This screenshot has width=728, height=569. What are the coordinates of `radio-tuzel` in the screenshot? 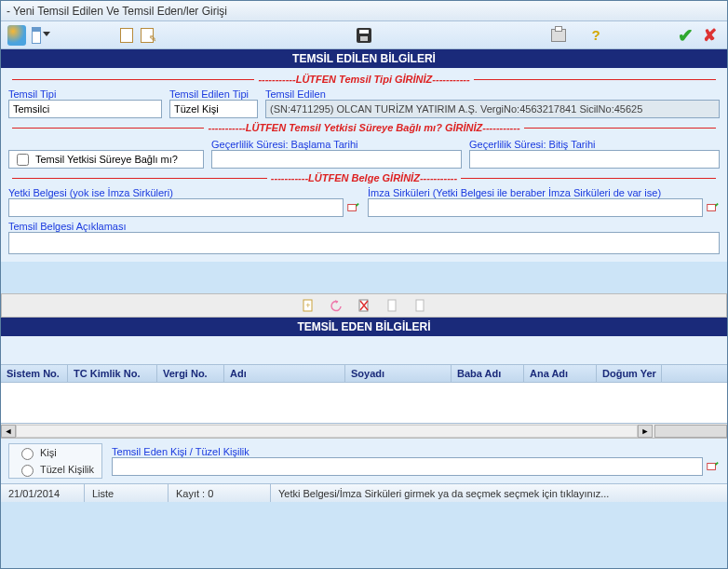 It's located at (28, 471).